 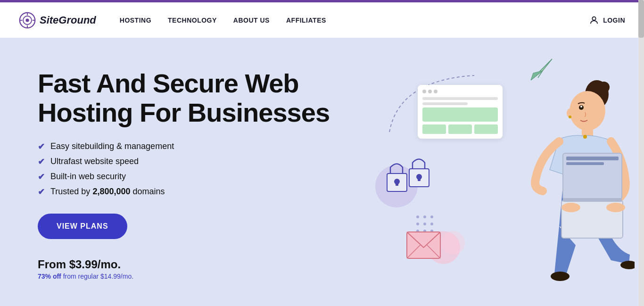 I want to click on nav-item-technology: TECHNOLOGY, so click(x=192, y=20).